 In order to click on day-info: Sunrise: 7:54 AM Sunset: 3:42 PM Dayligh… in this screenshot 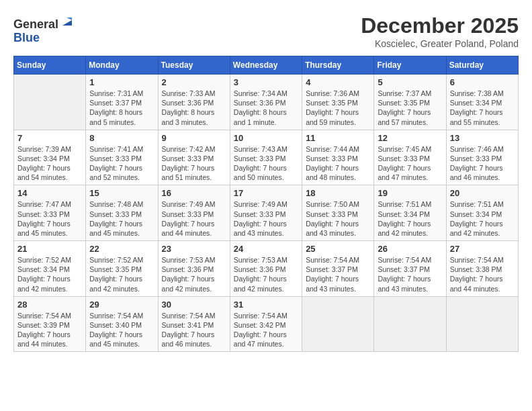, I will do `click(266, 330)`.